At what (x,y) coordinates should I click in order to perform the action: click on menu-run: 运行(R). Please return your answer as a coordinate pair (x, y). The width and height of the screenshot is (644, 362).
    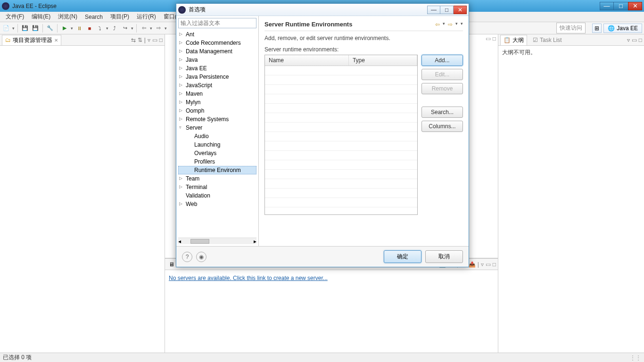
    Looking at the image, I should click on (146, 17).